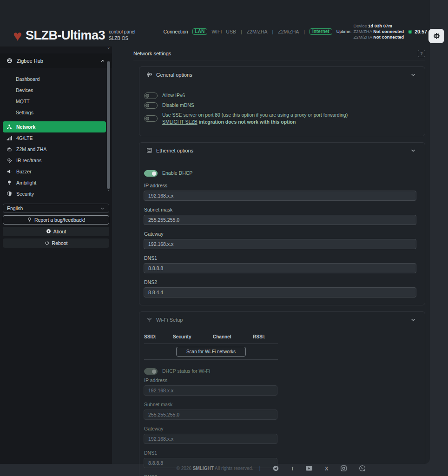 The height and width of the screenshot is (476, 448). I want to click on app-subtitle-line2: SLZB OS, so click(119, 38).